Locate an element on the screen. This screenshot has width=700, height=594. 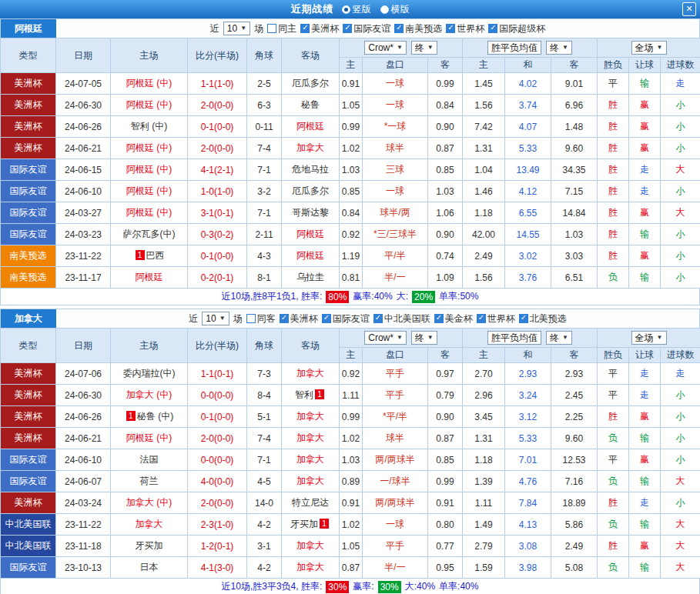
stat-badge: 80% is located at coordinates (337, 297).